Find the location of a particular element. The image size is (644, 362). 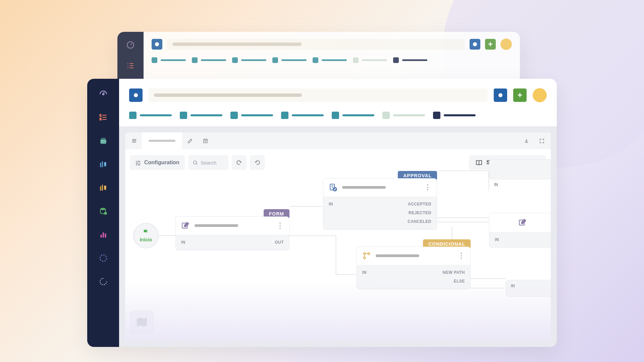

undo-icon is located at coordinates (239, 163).